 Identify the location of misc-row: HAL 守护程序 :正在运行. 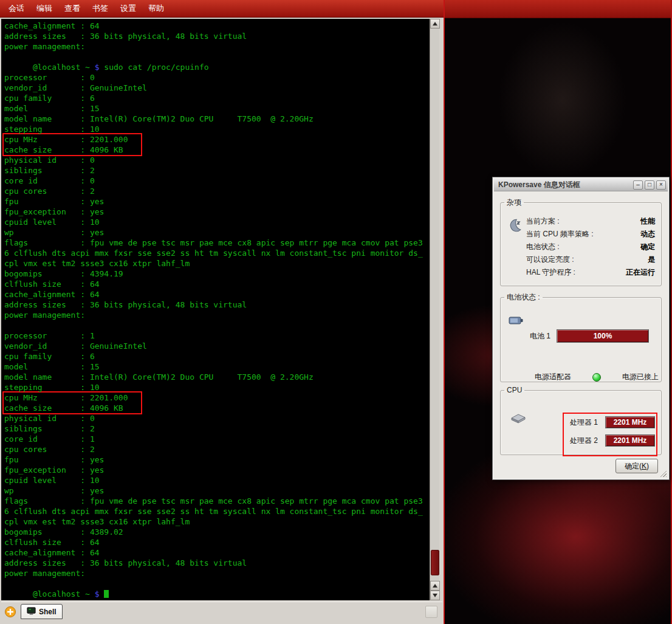
(591, 272).